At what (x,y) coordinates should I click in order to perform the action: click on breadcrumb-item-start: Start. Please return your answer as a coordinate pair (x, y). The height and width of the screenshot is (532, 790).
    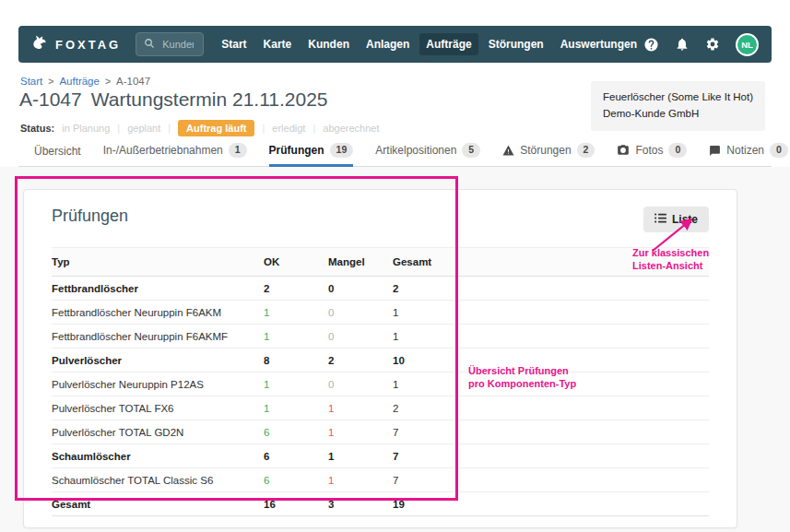
    Looking at the image, I should click on (31, 81).